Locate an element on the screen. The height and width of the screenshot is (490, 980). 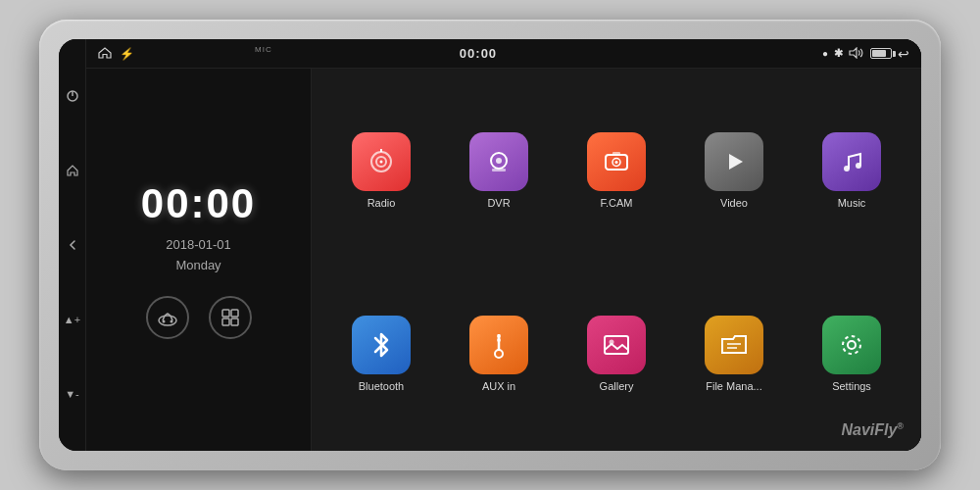
app-label-music: Music is located at coordinates (853, 203).